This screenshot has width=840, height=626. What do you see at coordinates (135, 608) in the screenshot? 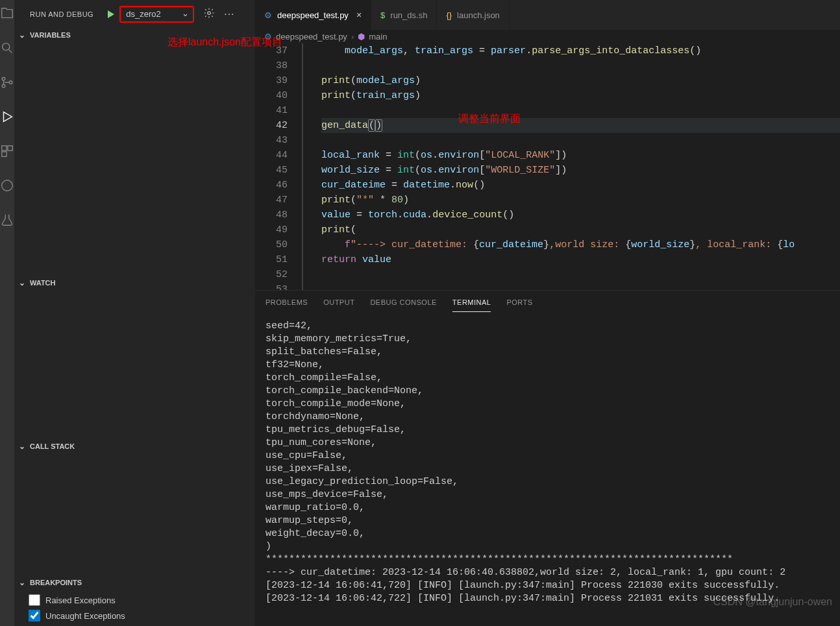
I see `breakpoints-body: Raised Exceptions Uncaught Exceptions` at bounding box center [135, 608].